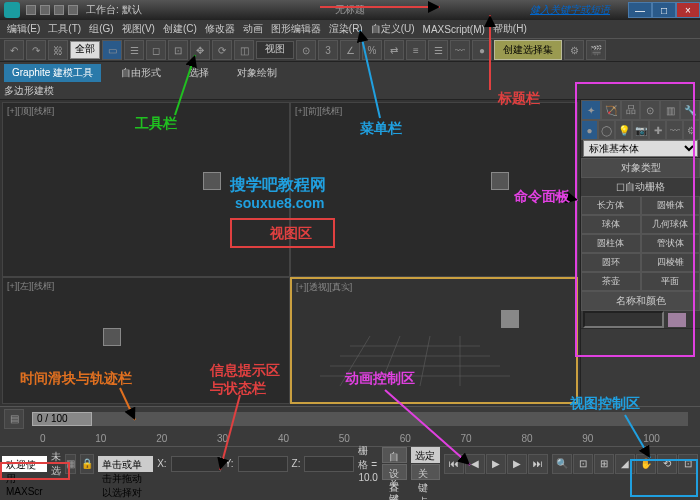 The height and width of the screenshot is (500, 700). What do you see at coordinates (454, 30) in the screenshot?
I see `menu-item: MAXScript(M)` at bounding box center [454, 30].